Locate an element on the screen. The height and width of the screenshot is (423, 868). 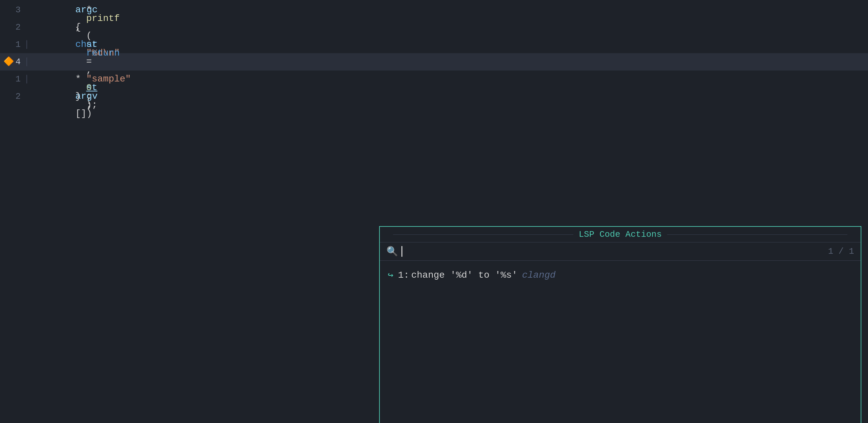
line-number-printf: 4 is located at coordinates (18, 62).